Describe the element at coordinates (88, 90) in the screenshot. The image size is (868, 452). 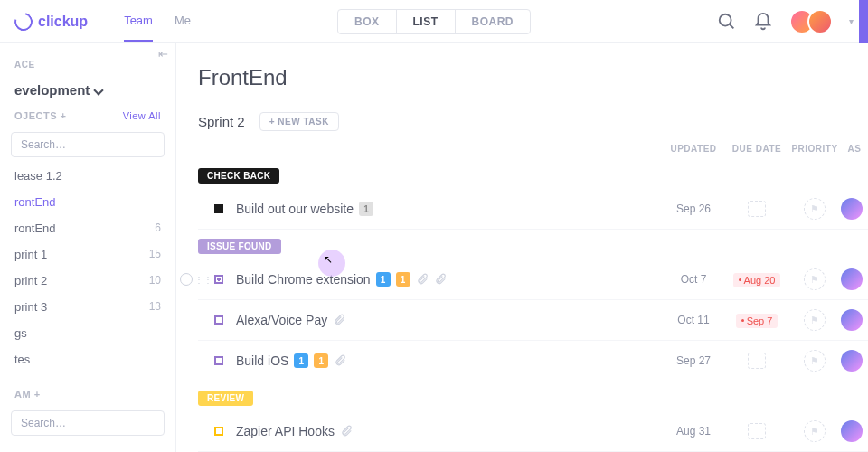
I see `space-name: evelopment` at that location.